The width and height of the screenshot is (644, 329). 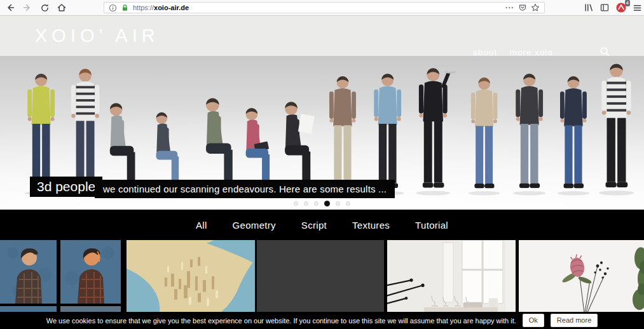 What do you see at coordinates (320, 276) in the screenshot?
I see `gallery-item-dark` at bounding box center [320, 276].